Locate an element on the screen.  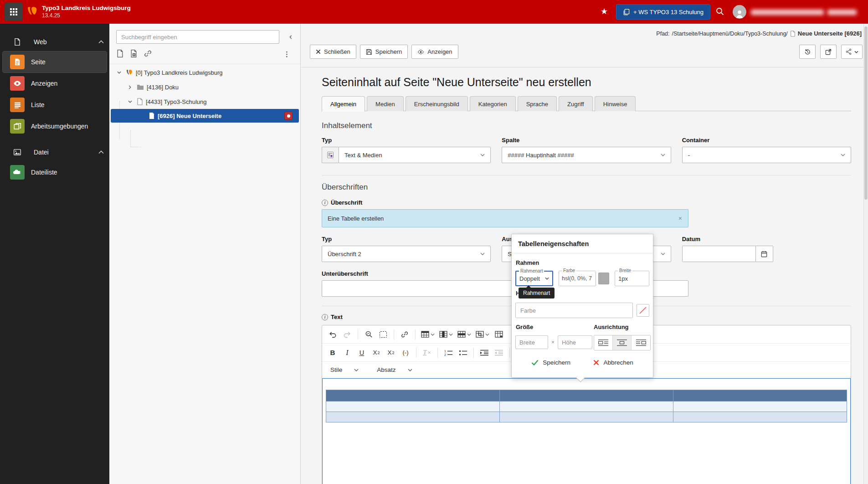
tree-menu-kebab-icon: ⋮ is located at coordinates (287, 54).